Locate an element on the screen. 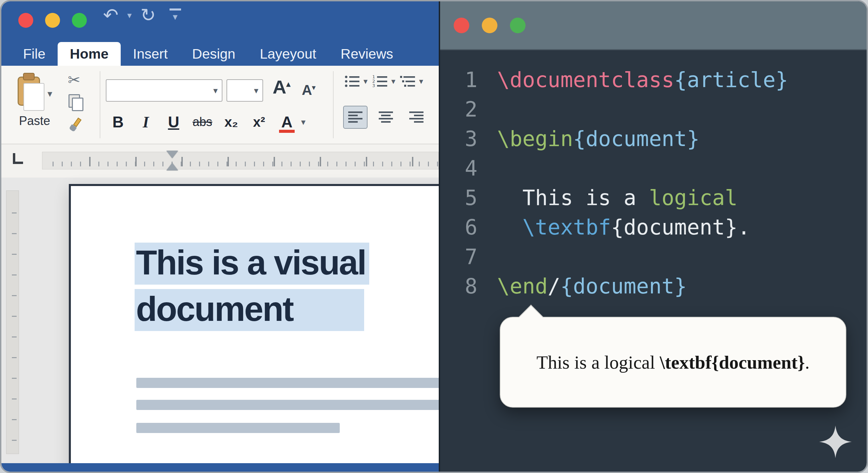 The height and width of the screenshot is (473, 868). code-text: \end/{document} is located at coordinates (592, 286).